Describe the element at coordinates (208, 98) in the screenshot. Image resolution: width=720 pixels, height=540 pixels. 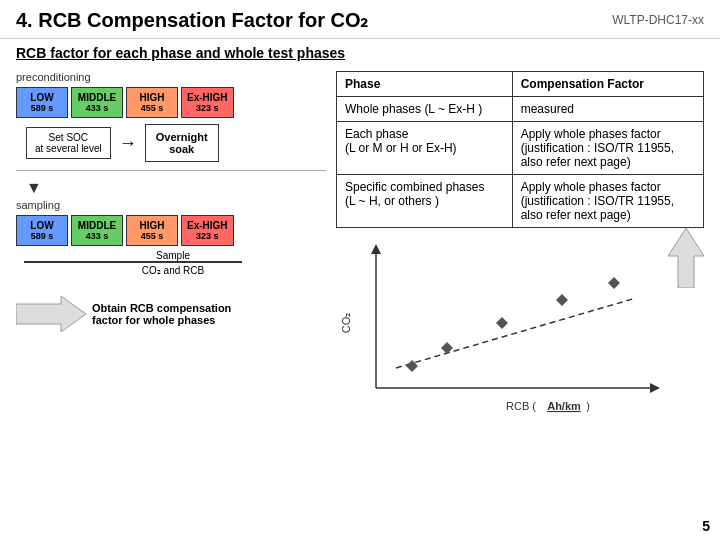
I see `phase-exhigh-name: Ex-HIGH` at that location.